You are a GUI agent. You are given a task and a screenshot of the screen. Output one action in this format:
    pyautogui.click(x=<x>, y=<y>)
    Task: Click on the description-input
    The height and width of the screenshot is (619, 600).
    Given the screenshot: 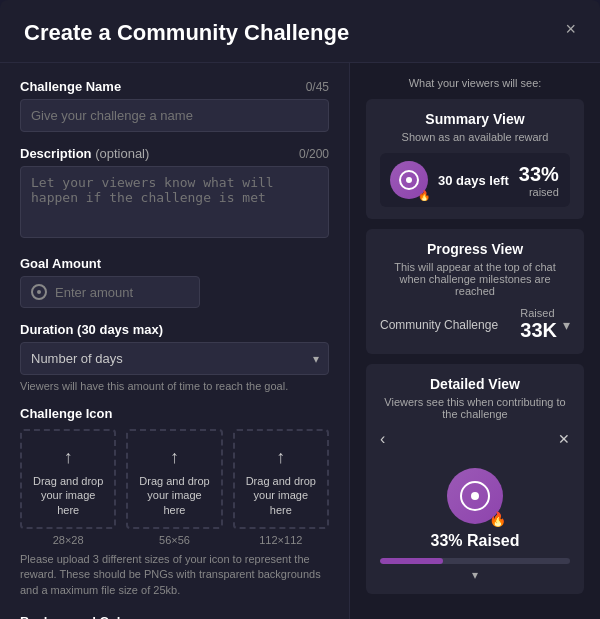 What is the action you would take?
    pyautogui.click(x=174, y=202)
    